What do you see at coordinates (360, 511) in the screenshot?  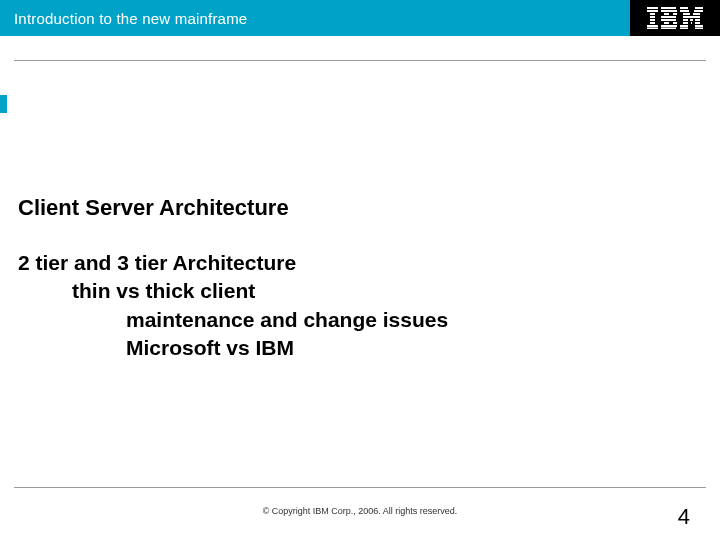 I see `copyright-text: © Copyright IBM Corp., 2006. All rights …` at bounding box center [360, 511].